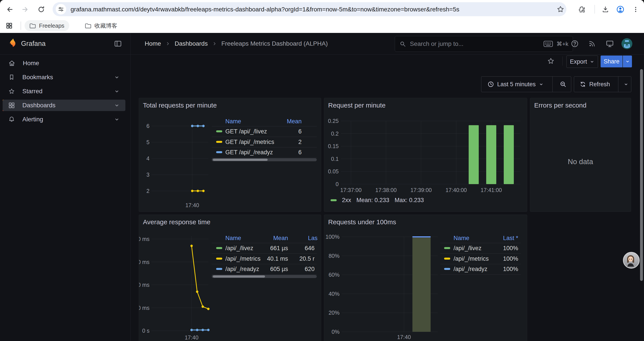  Describe the element at coordinates (101, 26) in the screenshot. I see `bookmark-folder-blogs: 收藏博客` at that location.